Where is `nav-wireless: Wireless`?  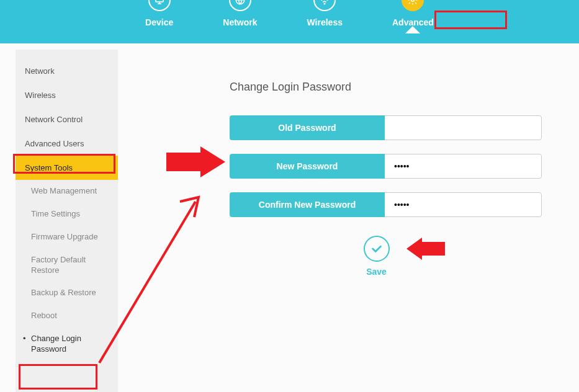
nav-wireless: Wireless is located at coordinates (325, 14).